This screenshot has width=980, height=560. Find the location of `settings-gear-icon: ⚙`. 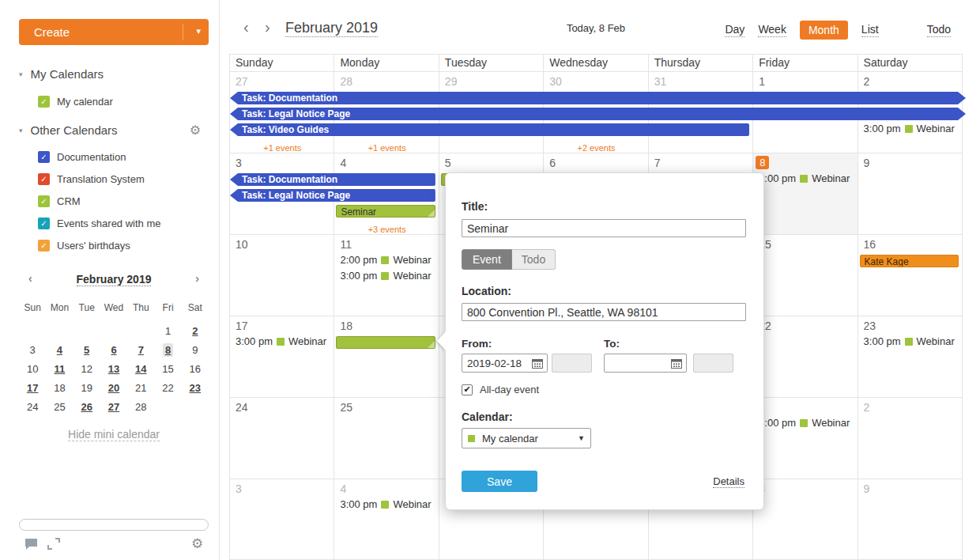

settings-gear-icon: ⚙ is located at coordinates (198, 544).